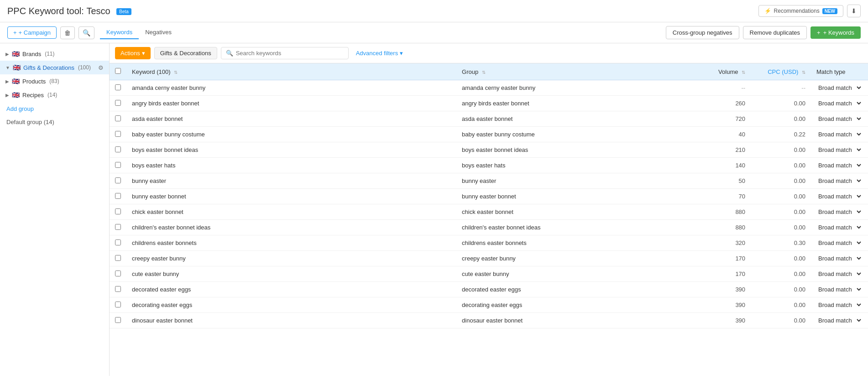 The image size is (868, 385). What do you see at coordinates (133, 53) in the screenshot?
I see `actions-button: Actions ▾` at bounding box center [133, 53].